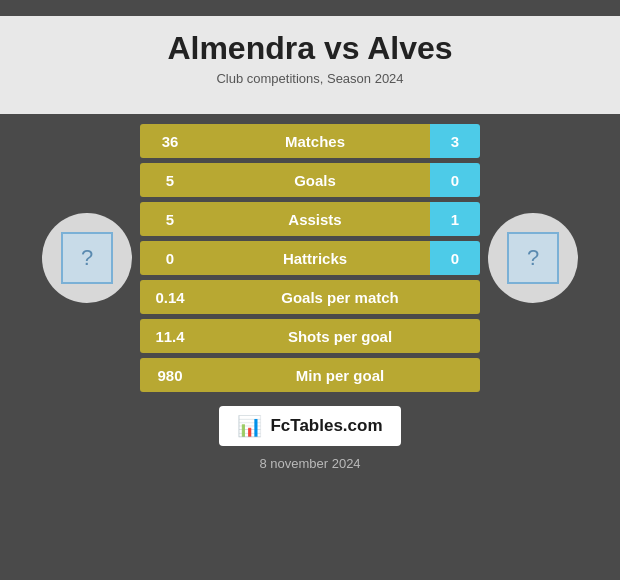 This screenshot has height=580, width=620. What do you see at coordinates (310, 258) in the screenshot?
I see `stat-row: 0Hattricks0` at bounding box center [310, 258].